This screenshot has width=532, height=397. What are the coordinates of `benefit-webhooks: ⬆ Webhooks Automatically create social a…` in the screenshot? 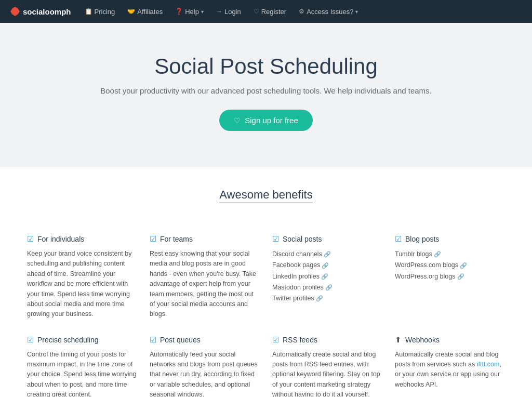 It's located at (450, 366).